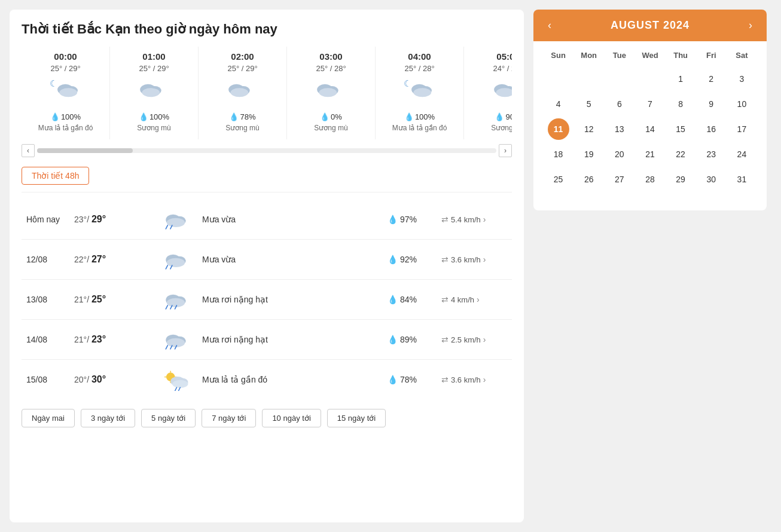  I want to click on cal-day-cell: 15, so click(681, 129).